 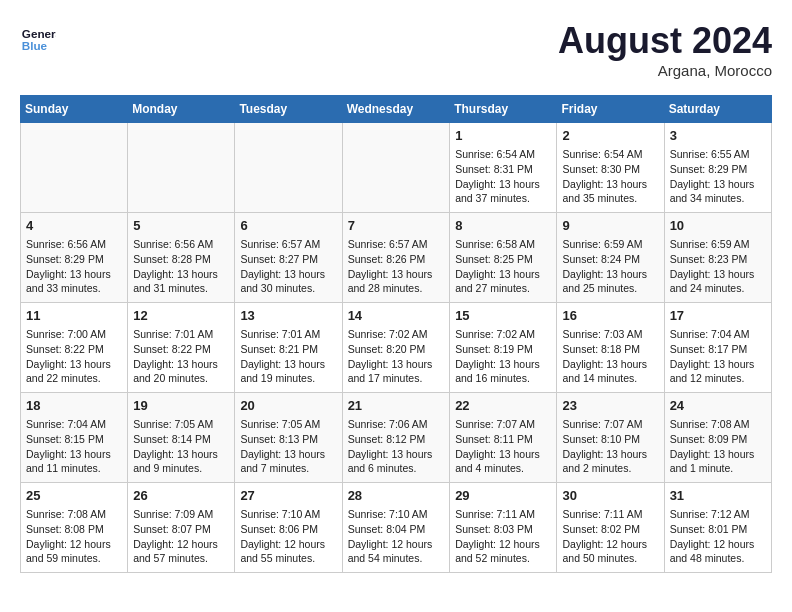 I want to click on day-cell-30: 30Sunrise: 7:11 AMSunset: 8:02 PMDayligh…, so click(x=610, y=528).